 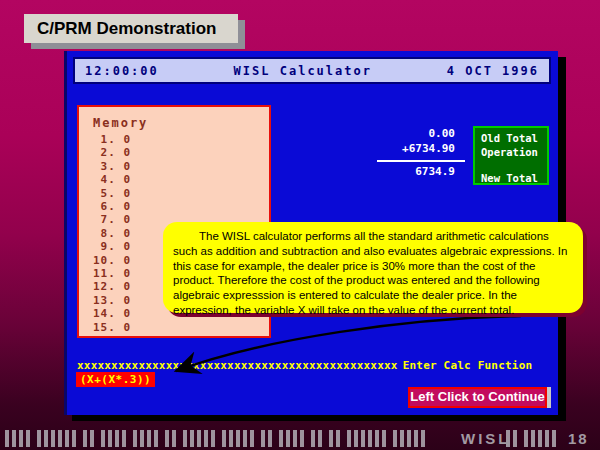 I want to click on total-divider-line, so click(x=421, y=161).